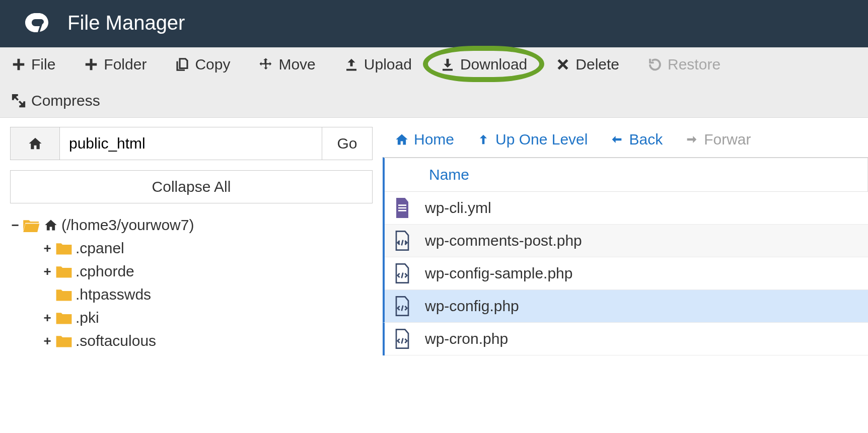 This screenshot has height=433, width=868. Describe the element at coordinates (626, 339) in the screenshot. I see `file-row: wp-cron.php` at that location.